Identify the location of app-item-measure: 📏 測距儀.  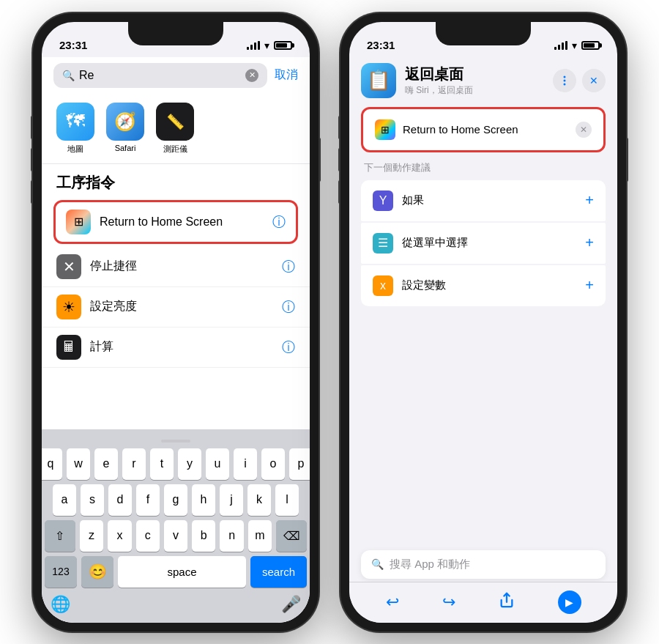
(175, 129).